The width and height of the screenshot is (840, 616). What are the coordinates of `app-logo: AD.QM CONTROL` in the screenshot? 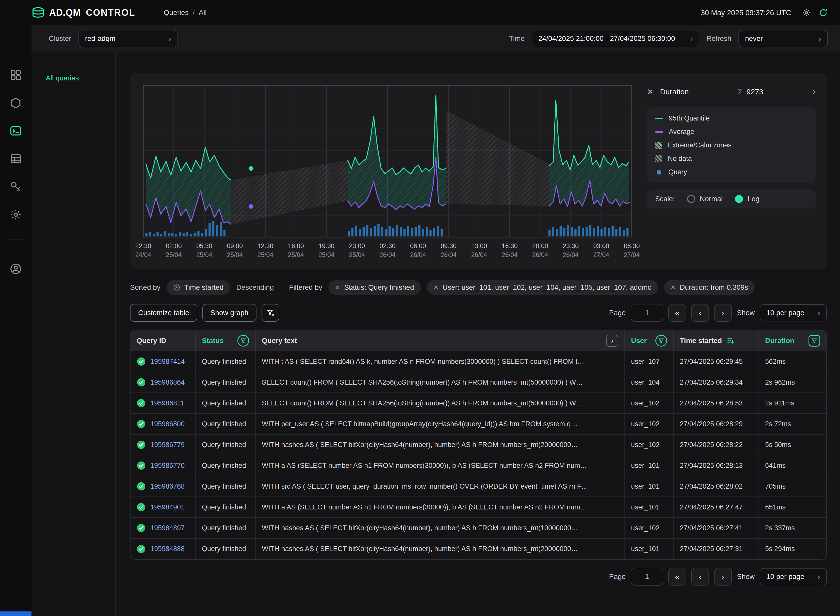 It's located at (84, 13).